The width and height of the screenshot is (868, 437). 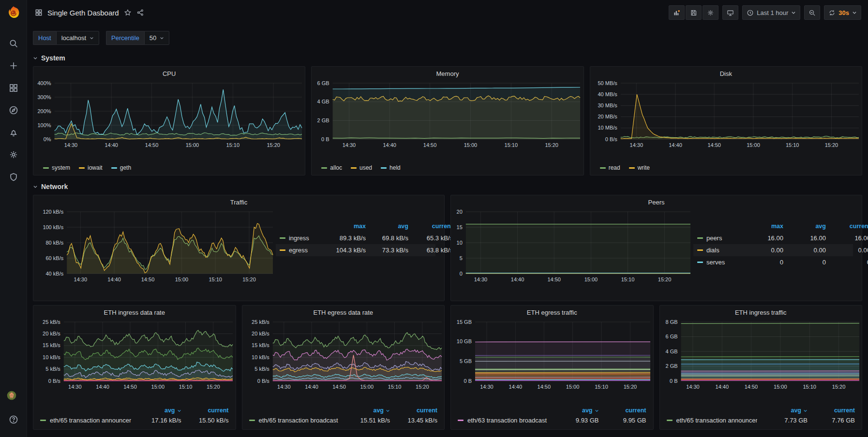 What do you see at coordinates (301, 250) in the screenshot?
I see `legend-series-egress: egress` at bounding box center [301, 250].